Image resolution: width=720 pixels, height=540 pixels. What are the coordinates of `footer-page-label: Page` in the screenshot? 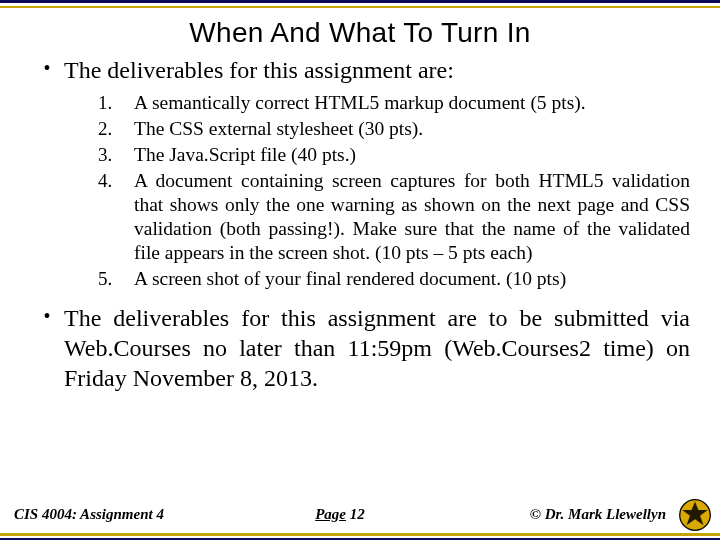 It's located at (330, 514).